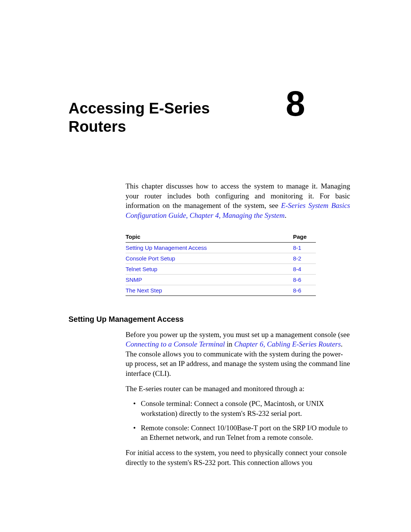 The width and height of the screenshot is (411, 532). Describe the element at coordinates (295, 104) in the screenshot. I see `chapter-number: 8` at that location.